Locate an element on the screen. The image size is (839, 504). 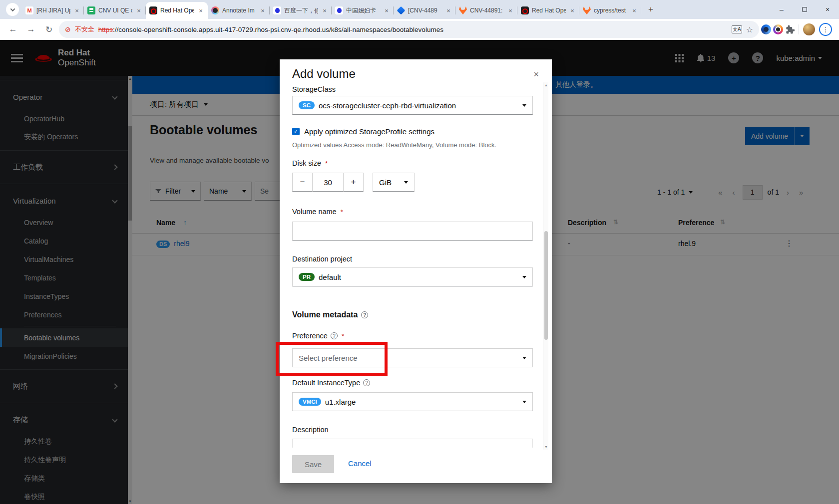
tab-title: CNV UI QE c is located at coordinates (115, 10).